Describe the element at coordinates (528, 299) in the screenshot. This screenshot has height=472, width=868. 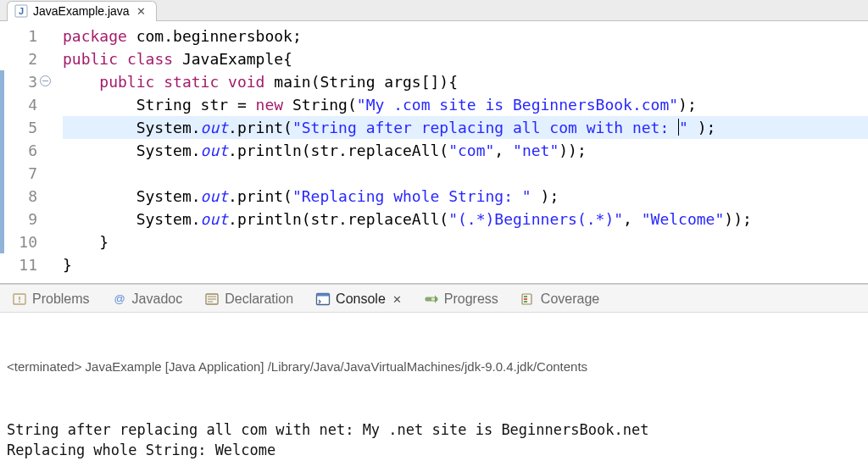
I see `coverage-icon` at that location.